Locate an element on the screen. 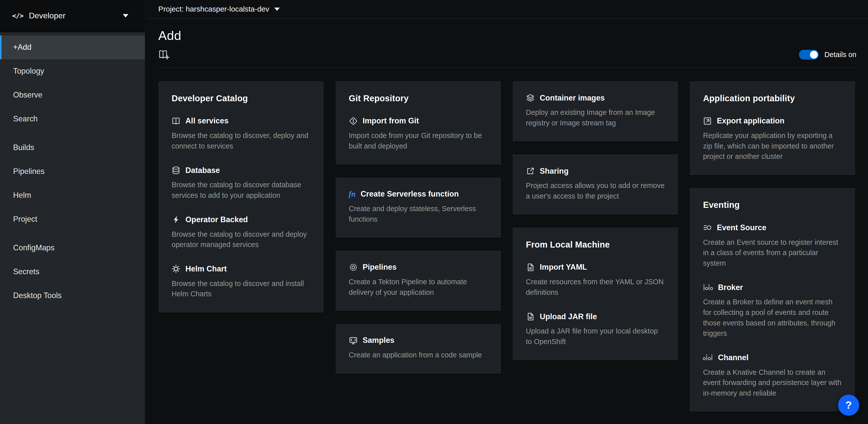 The height and width of the screenshot is (424, 868). file-icon is located at coordinates (530, 316).